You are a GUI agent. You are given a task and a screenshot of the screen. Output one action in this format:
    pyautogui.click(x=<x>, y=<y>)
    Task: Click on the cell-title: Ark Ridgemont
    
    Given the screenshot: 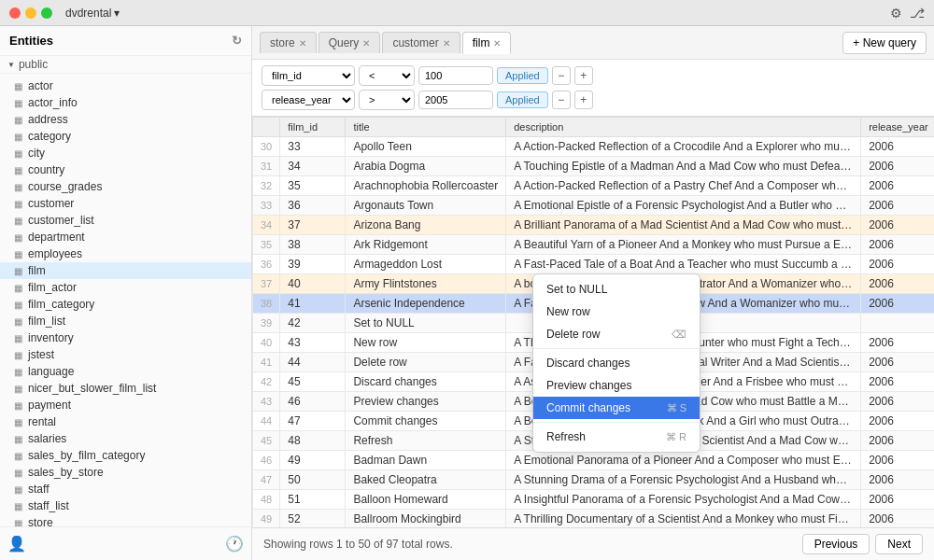 What is the action you would take?
    pyautogui.click(x=426, y=245)
    